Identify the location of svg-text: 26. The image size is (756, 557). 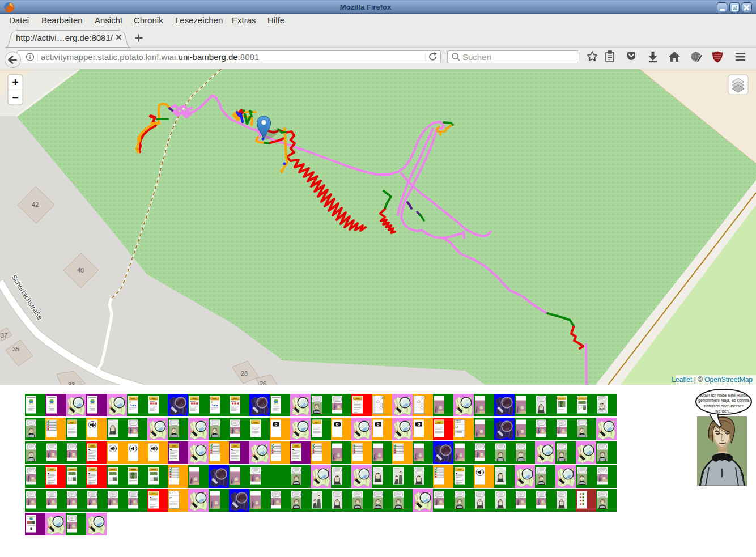
(263, 382).